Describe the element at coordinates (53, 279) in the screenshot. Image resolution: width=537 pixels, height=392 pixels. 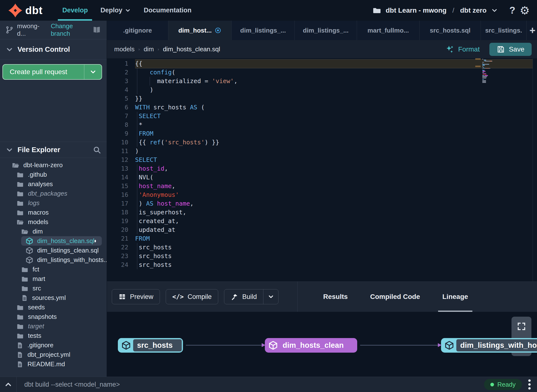
I see `tree-item-mart: mart` at that location.